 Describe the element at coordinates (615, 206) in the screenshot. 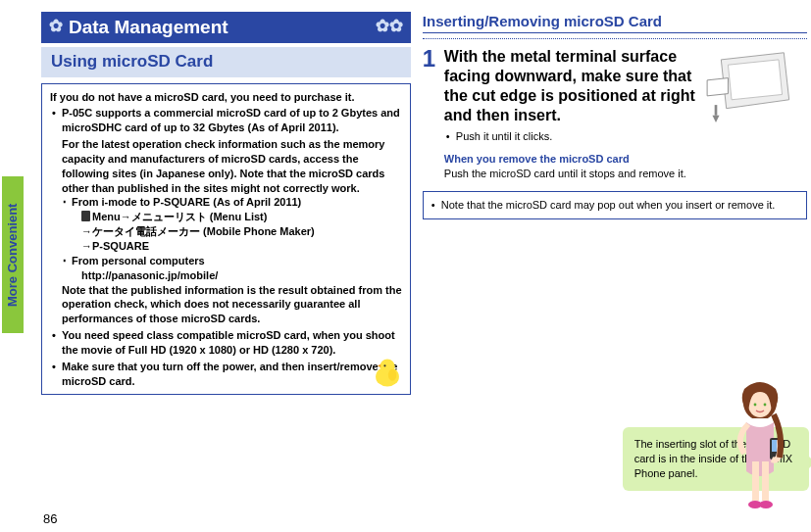

I see `note-text: Note that the microSD card may pop out w…` at that location.